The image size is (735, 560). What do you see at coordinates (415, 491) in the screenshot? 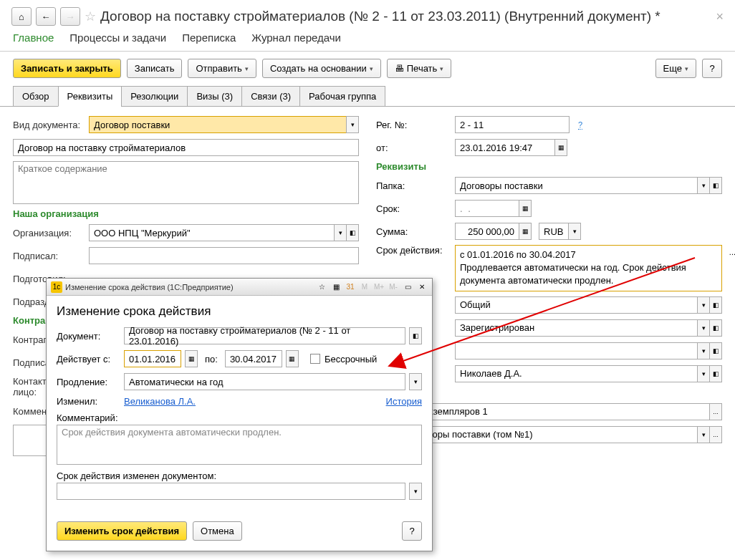
I see `mchdoc-dropdown: ▾` at bounding box center [415, 491].